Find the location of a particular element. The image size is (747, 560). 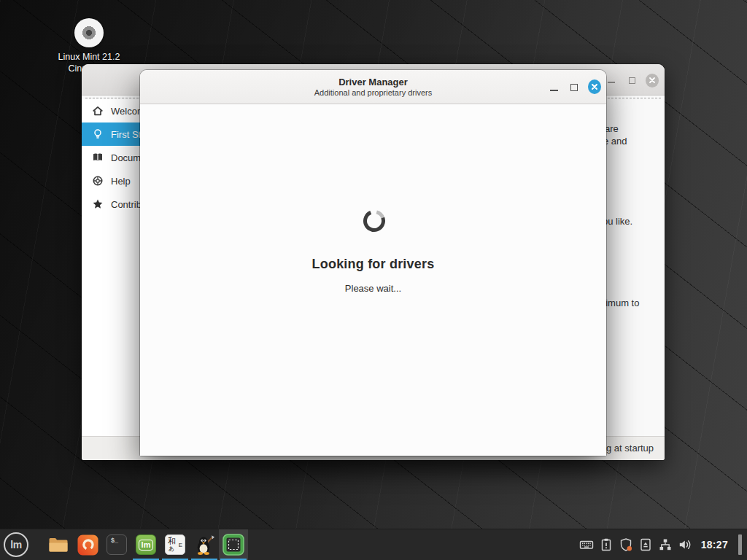

taskbar-window-mint-welcome: lm is located at coordinates (146, 545).